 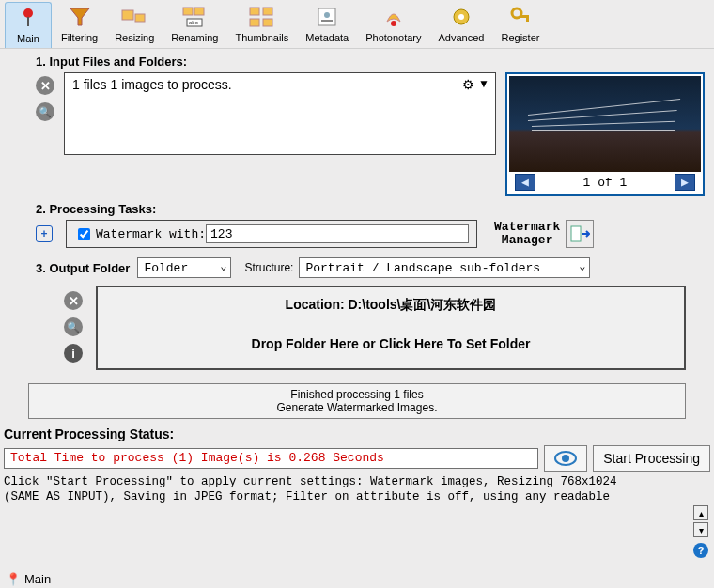 What do you see at coordinates (462, 24) in the screenshot?
I see `tab-advanced: Advanced` at bounding box center [462, 24].